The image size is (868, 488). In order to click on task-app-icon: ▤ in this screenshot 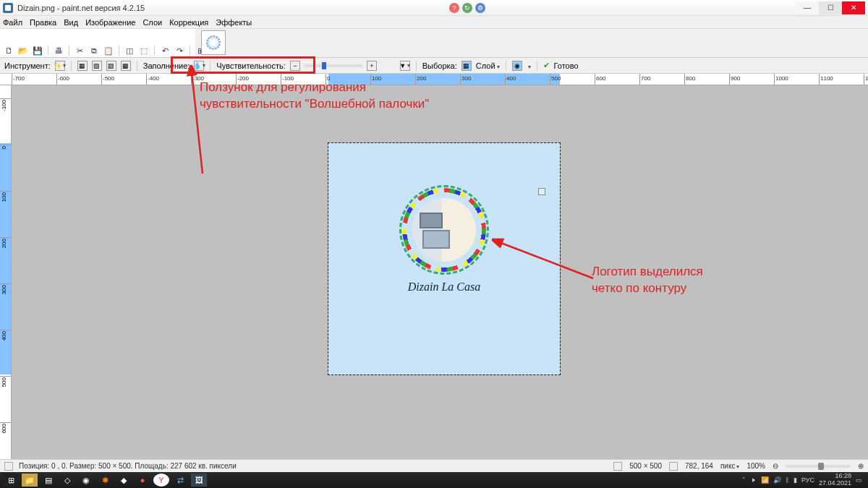, I will do `click(48, 480)`.